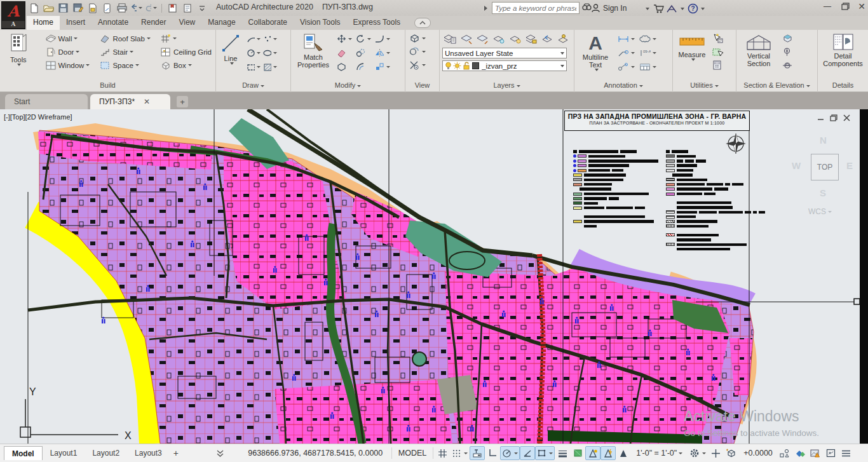 Image resolution: width=868 pixels, height=462 pixels. I want to click on mirror-tool, so click(383, 53).